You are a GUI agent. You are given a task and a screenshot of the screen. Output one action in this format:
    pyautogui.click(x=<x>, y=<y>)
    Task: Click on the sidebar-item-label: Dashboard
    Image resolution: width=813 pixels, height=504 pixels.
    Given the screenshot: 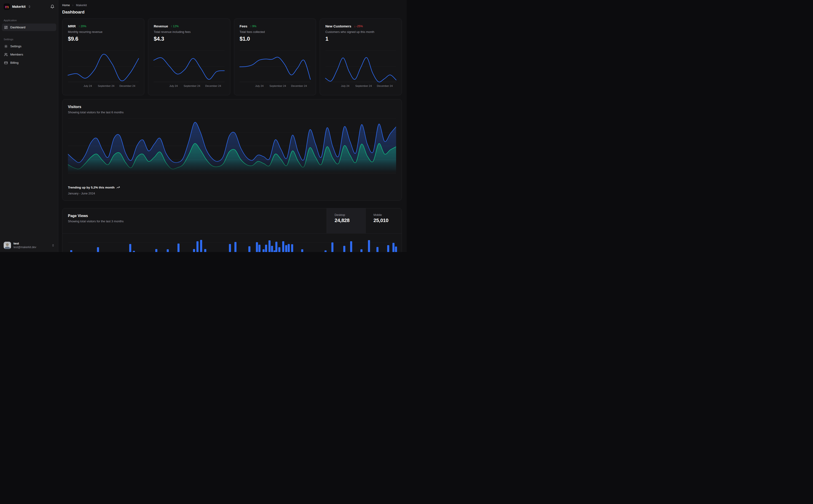 What is the action you would take?
    pyautogui.click(x=18, y=27)
    